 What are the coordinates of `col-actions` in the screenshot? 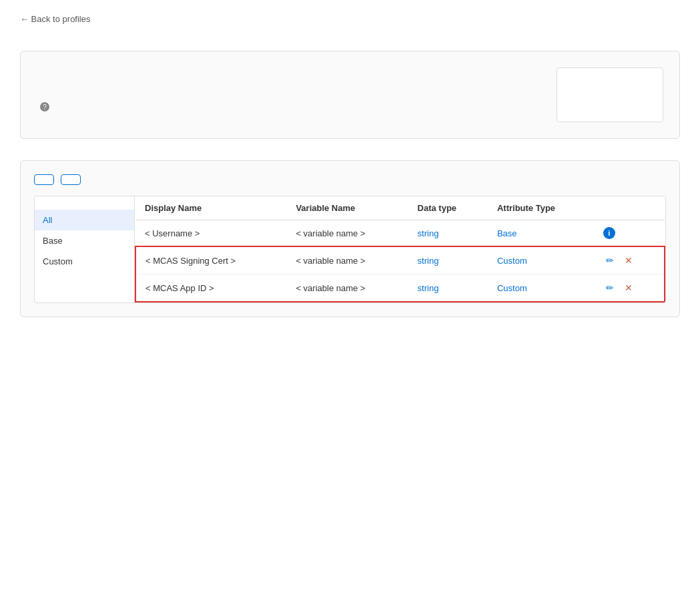 It's located at (629, 208).